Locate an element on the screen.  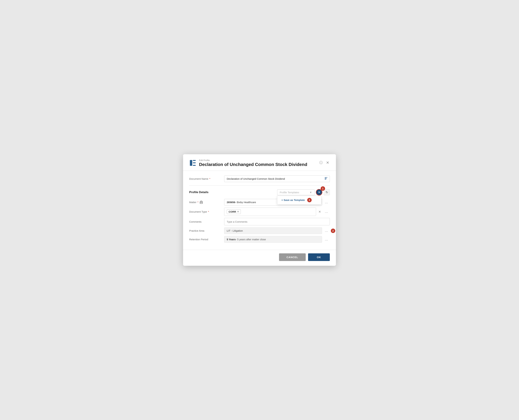
header-titles: Edit Profile Declaration of Unchanged Co… is located at coordinates (253, 163).